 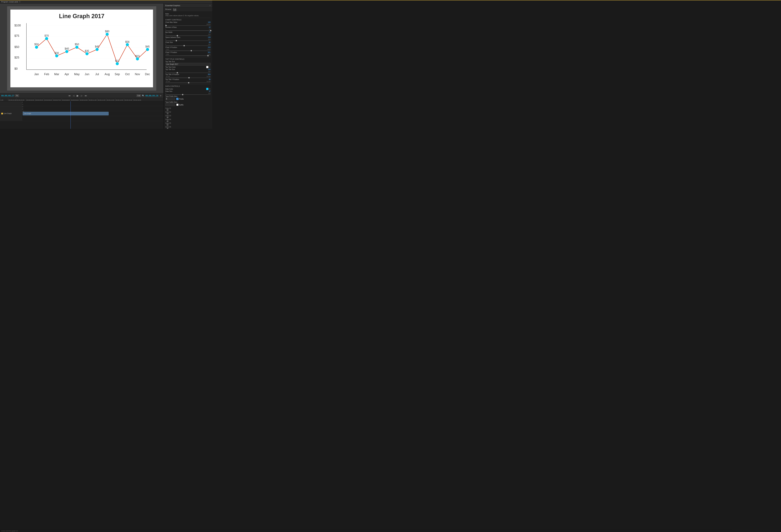 What do you see at coordinates (210, 79) in the screenshot?
I see `top-title-y-value: 86` at bounding box center [210, 79].